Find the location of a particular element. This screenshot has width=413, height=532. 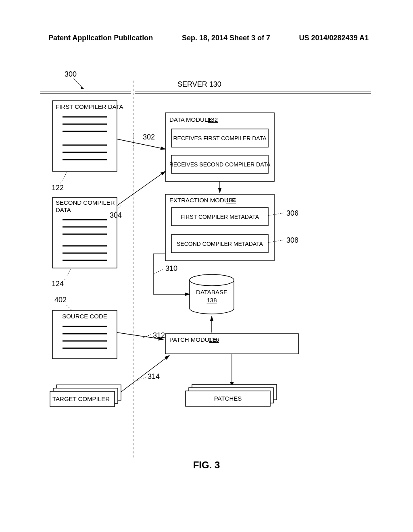

ref-306: 306 is located at coordinates (292, 213).